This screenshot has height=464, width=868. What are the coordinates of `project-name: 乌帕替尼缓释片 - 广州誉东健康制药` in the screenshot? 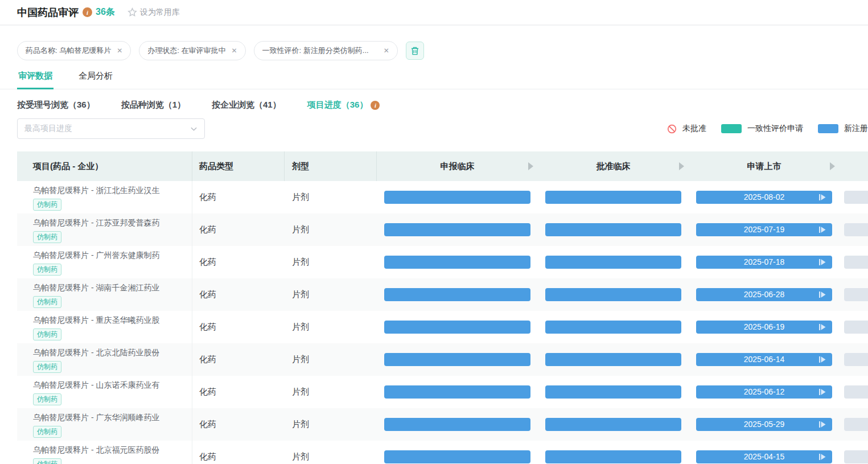 It's located at (113, 256).